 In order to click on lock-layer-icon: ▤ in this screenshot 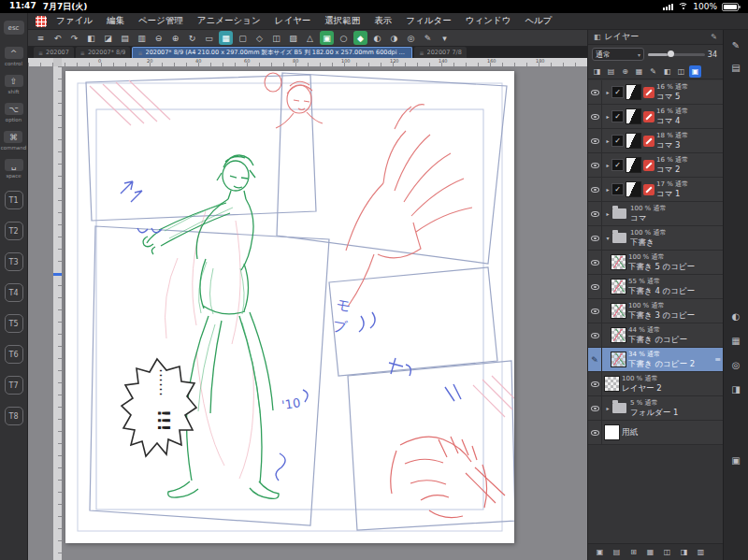, I will do `click(611, 71)`.